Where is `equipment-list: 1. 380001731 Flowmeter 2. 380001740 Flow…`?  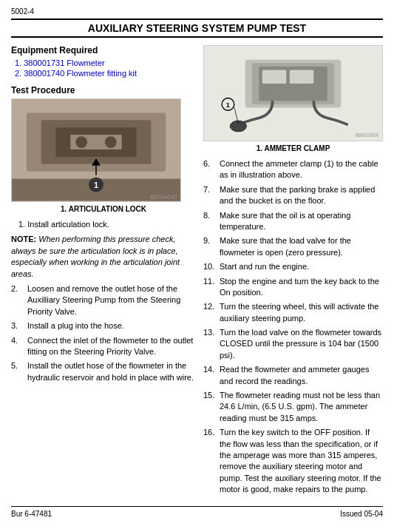
equipment-list: 1. 380001731 Flowmeter 2. 380001740 Flow… is located at coordinates (103, 68).